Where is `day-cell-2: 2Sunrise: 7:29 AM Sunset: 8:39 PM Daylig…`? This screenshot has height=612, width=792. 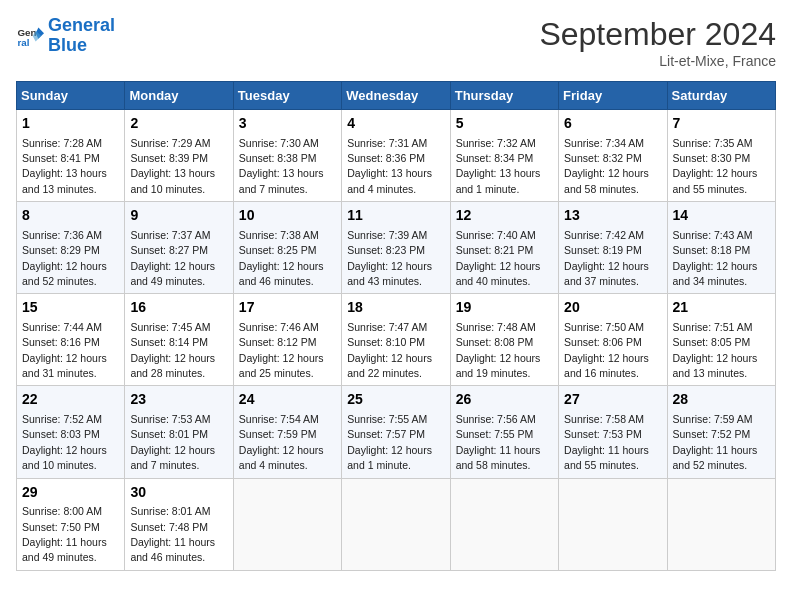 day-cell-2: 2Sunrise: 7:29 AM Sunset: 8:39 PM Daylig… is located at coordinates (179, 156).